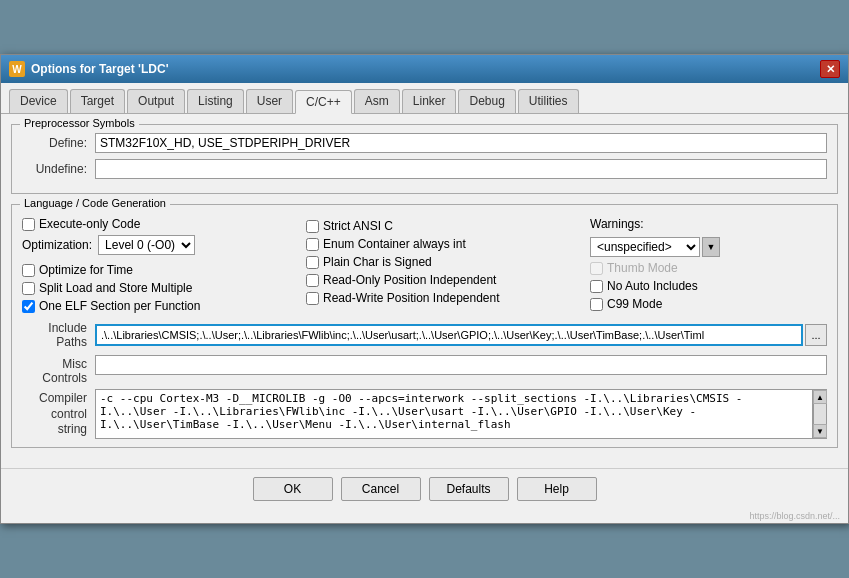 The image size is (849, 578). What do you see at coordinates (86, 270) in the screenshot?
I see `optimize-time-label: Optimize for Time` at bounding box center [86, 270].